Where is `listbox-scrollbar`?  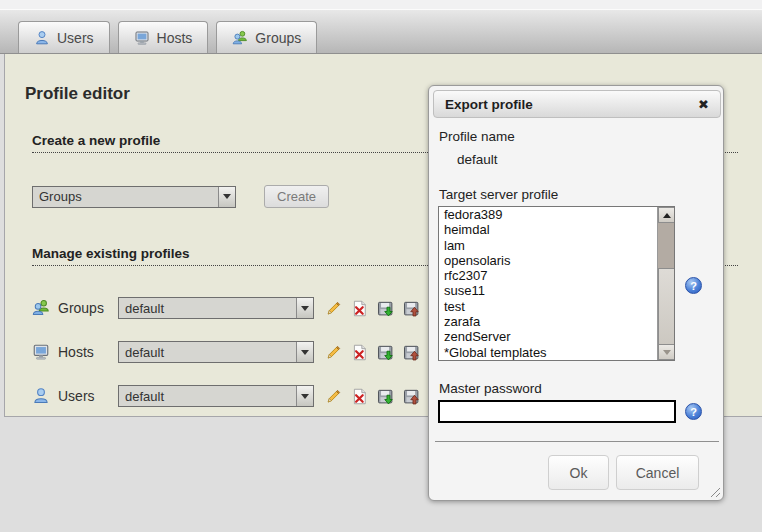
listbox-scrollbar is located at coordinates (666, 284).